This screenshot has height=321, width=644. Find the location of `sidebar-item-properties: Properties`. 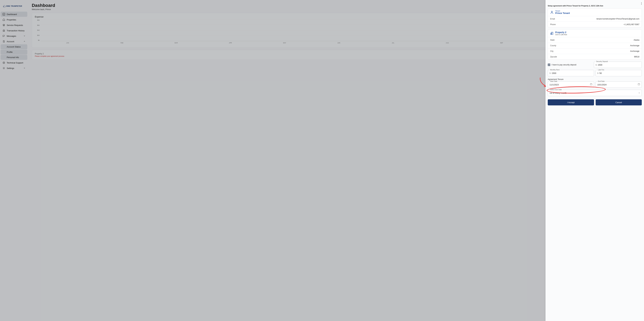

sidebar-item-properties: Properties is located at coordinates (14, 20).